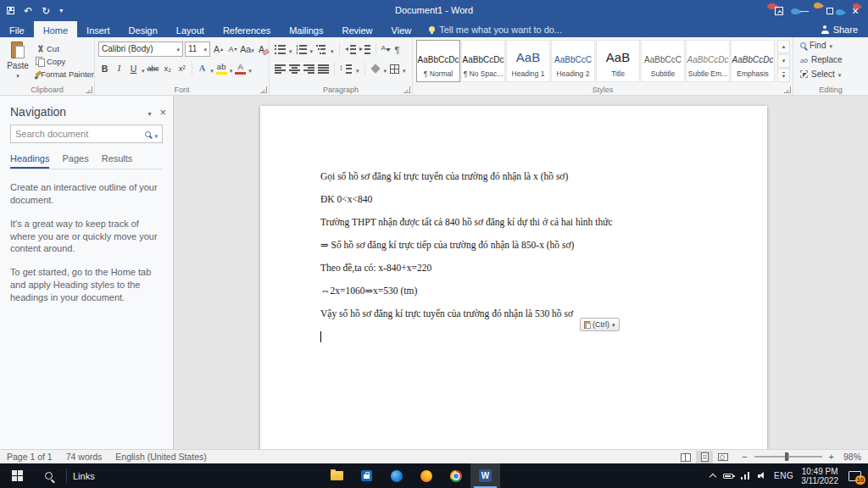 The image size is (868, 488). I want to click on tab-insert: Insert, so click(98, 29).